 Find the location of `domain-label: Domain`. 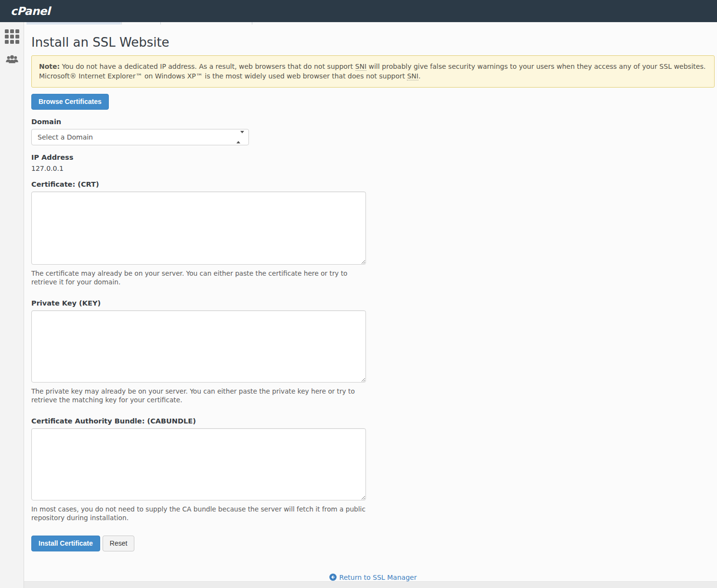

domain-label: Domain is located at coordinates (373, 122).